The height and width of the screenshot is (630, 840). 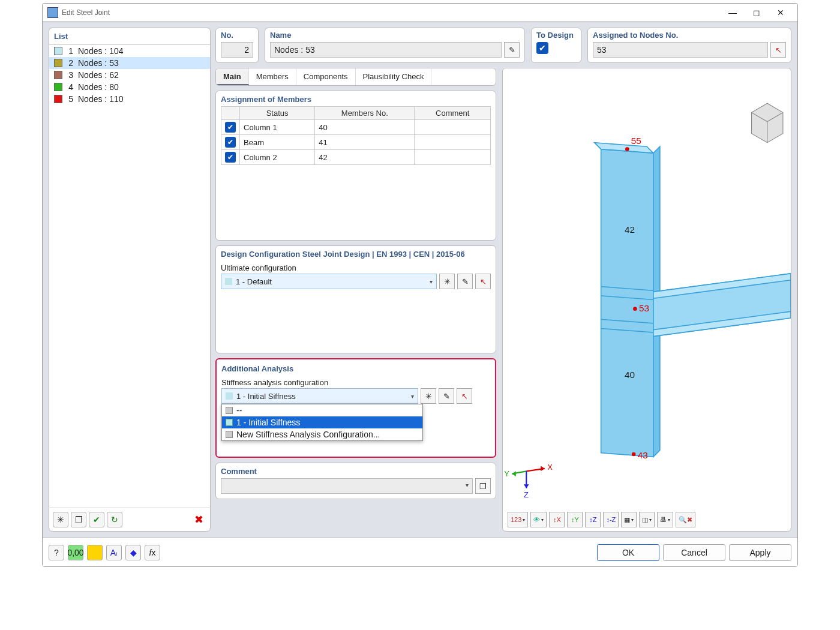 I want to click on dialog-footer: ? 0,00 Aᵢ ◆ fx OK Cancel Apply, so click(x=420, y=552).